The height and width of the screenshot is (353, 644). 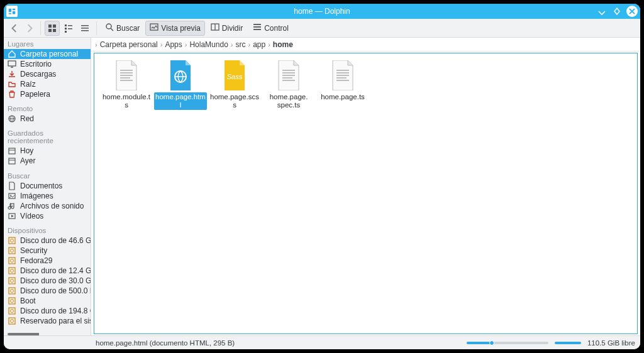 I want to click on file-item: Sasshome.page.scss, so click(x=235, y=193).